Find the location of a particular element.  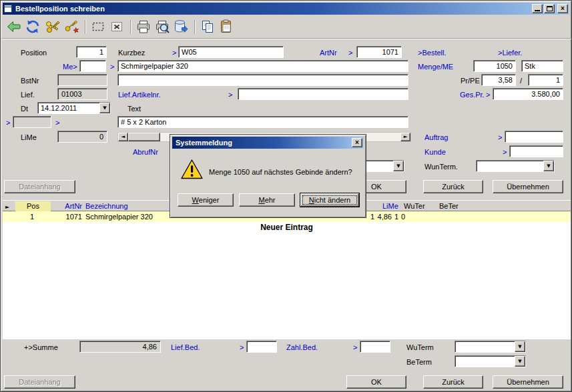

position-field is located at coordinates (91, 52).